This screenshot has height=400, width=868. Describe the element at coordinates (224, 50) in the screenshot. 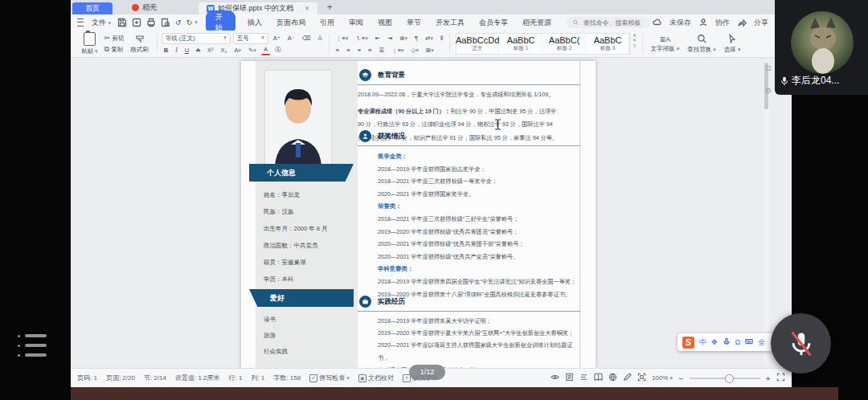

I see `subscript-button: X₂` at that location.